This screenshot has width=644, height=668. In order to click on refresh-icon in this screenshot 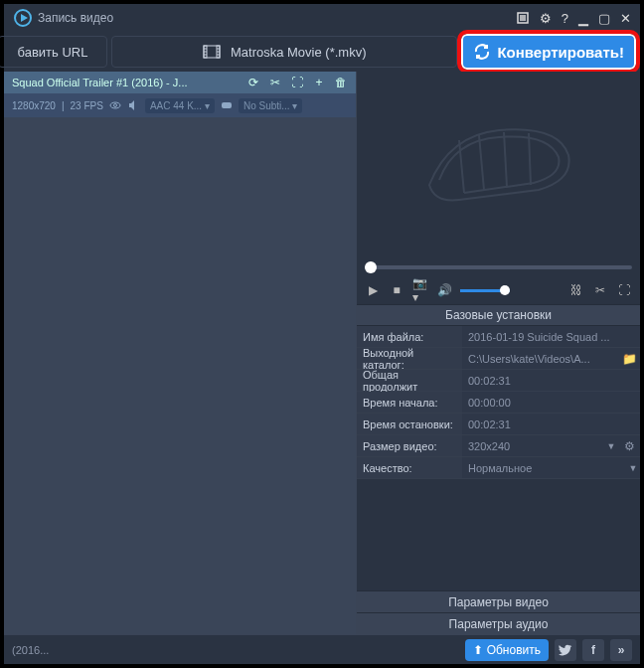, I will do `click(482, 52)`.